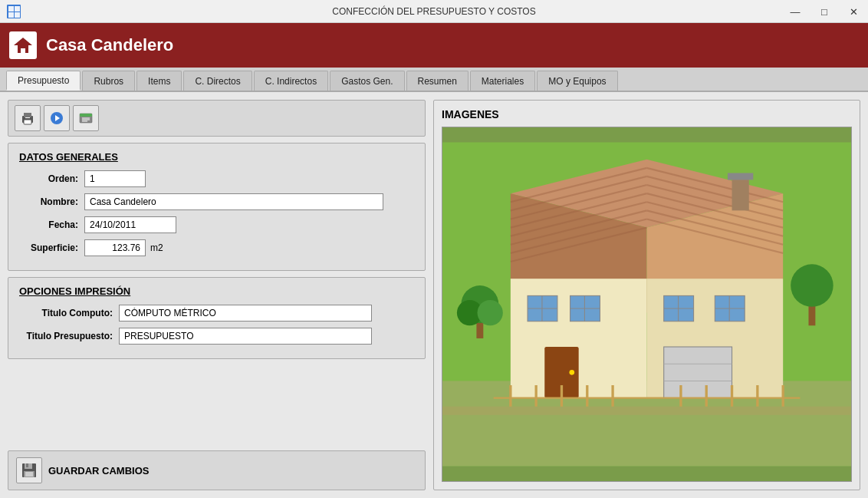 Image resolution: width=868 pixels, height=498 pixels. What do you see at coordinates (245, 336) in the screenshot?
I see `titulo-presupuesto-input` at bounding box center [245, 336].